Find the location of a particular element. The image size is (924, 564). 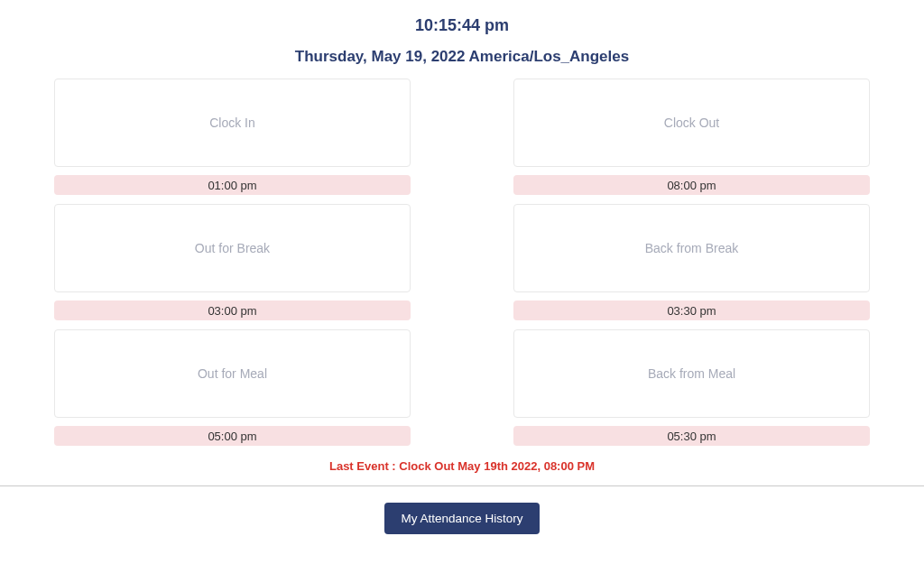

section-divider is located at coordinates (462, 485).